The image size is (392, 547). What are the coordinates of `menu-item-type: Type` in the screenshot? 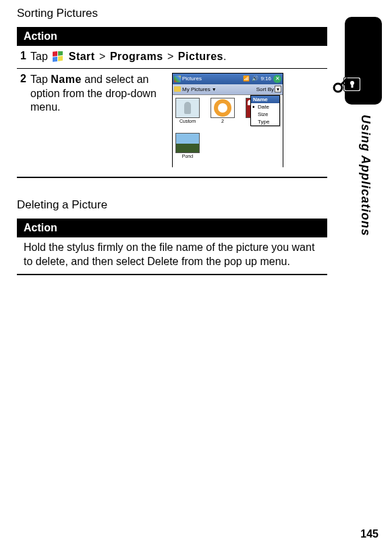 It's located at (265, 121).